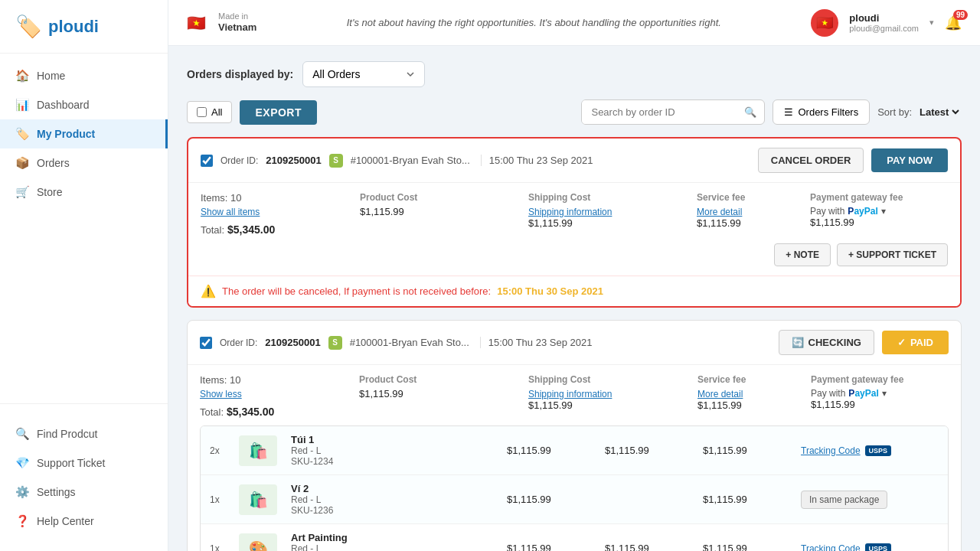  Describe the element at coordinates (279, 112) in the screenshot. I see `export-button: EXPORT` at that location.